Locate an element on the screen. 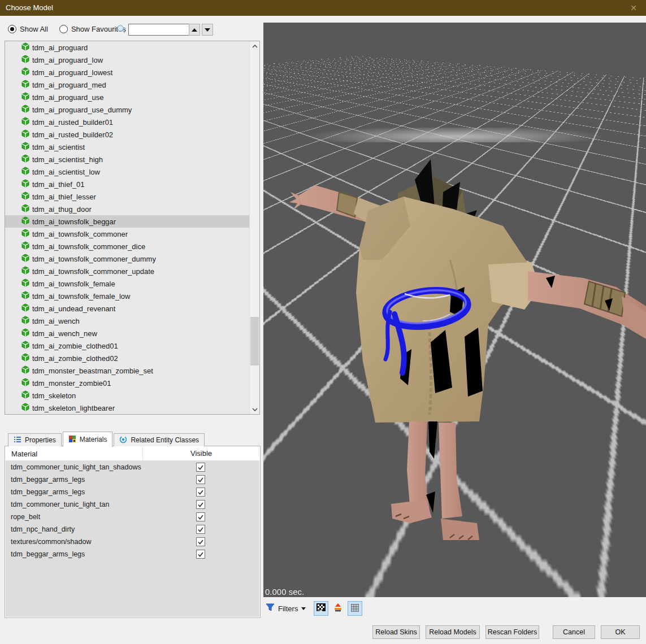 This screenshot has width=646, height=644. model-tree-item-tdm-ai-proguard: tdm_ai_proguard is located at coordinates (128, 47).